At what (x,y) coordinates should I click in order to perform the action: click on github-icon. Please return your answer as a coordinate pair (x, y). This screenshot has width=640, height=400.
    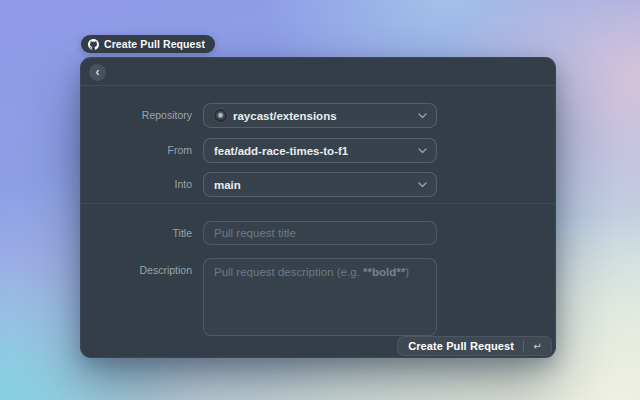
    Looking at the image, I should click on (94, 44).